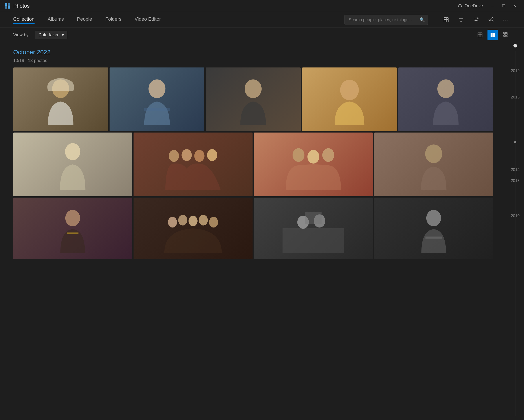 The height and width of the screenshot is (420, 524). I want to click on timeline-year-2016: 2016, so click(515, 97).